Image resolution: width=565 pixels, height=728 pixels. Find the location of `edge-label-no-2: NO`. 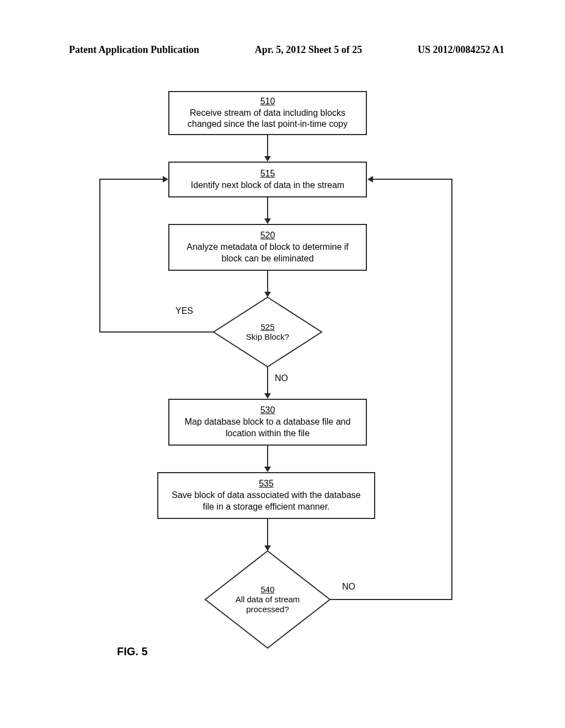

edge-label-no-2: NO is located at coordinates (349, 587).